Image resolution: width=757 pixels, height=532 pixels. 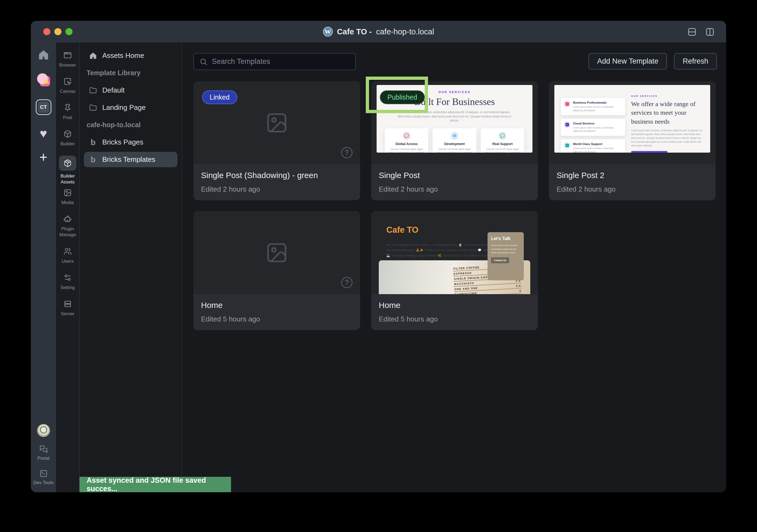 What do you see at coordinates (44, 267) in the screenshot?
I see `outer-rail: CT ♥ + Portal Dev Tools` at bounding box center [44, 267].